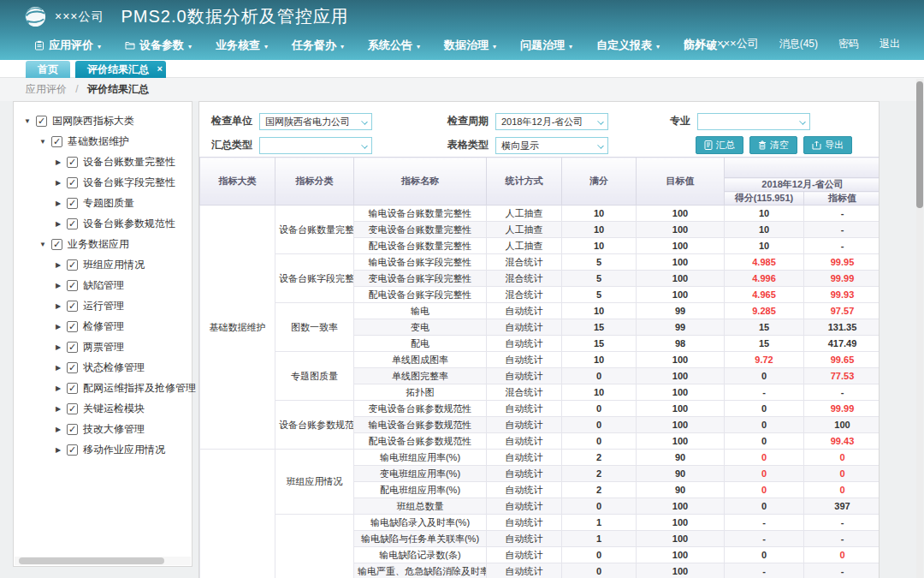 This screenshot has height=578, width=924. I want to click on indicator-name-cell: 单线图成图率, so click(421, 360).